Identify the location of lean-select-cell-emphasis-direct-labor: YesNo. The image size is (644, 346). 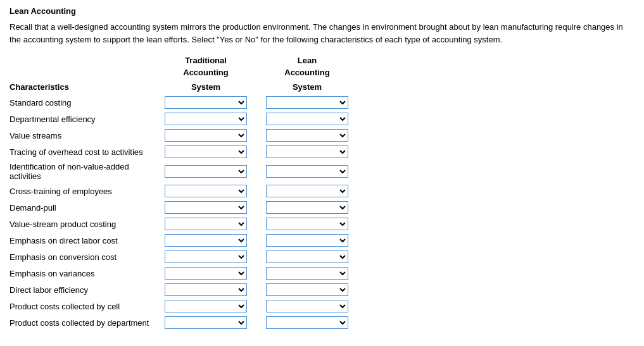
(307, 240).